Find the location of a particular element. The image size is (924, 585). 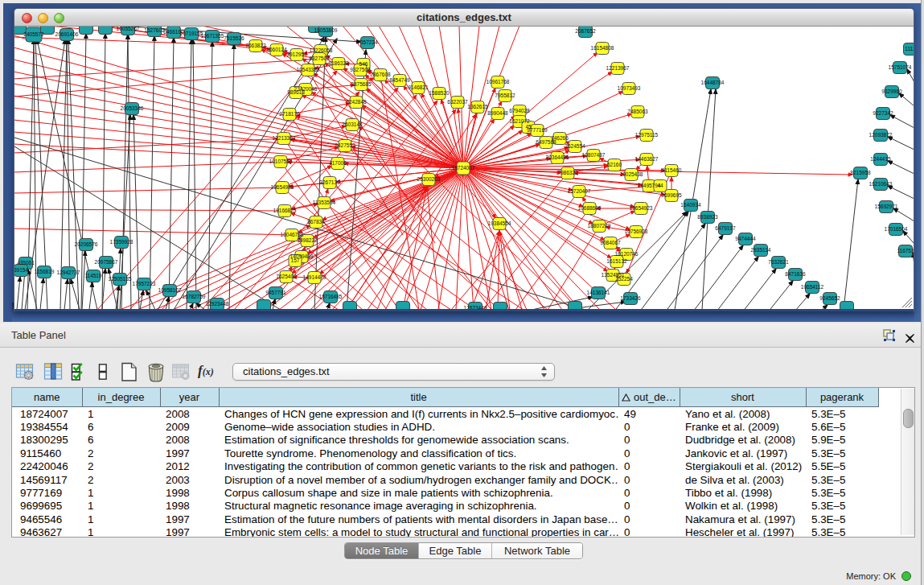

svg-text: 2935114 is located at coordinates (761, 249).